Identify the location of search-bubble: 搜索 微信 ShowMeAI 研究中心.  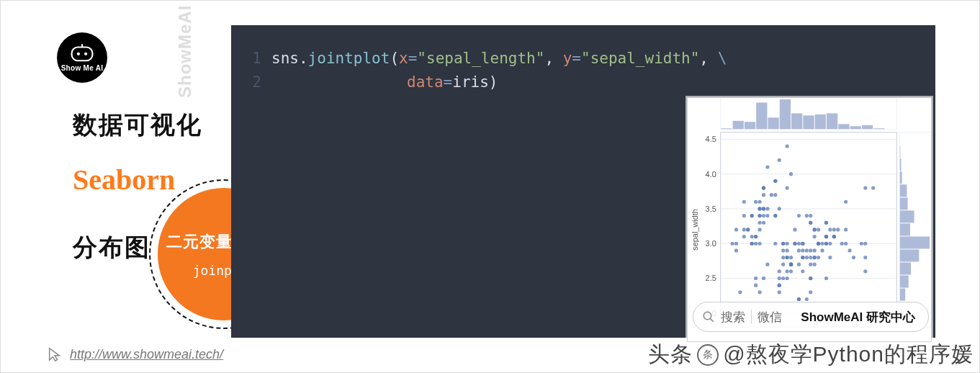
(811, 317).